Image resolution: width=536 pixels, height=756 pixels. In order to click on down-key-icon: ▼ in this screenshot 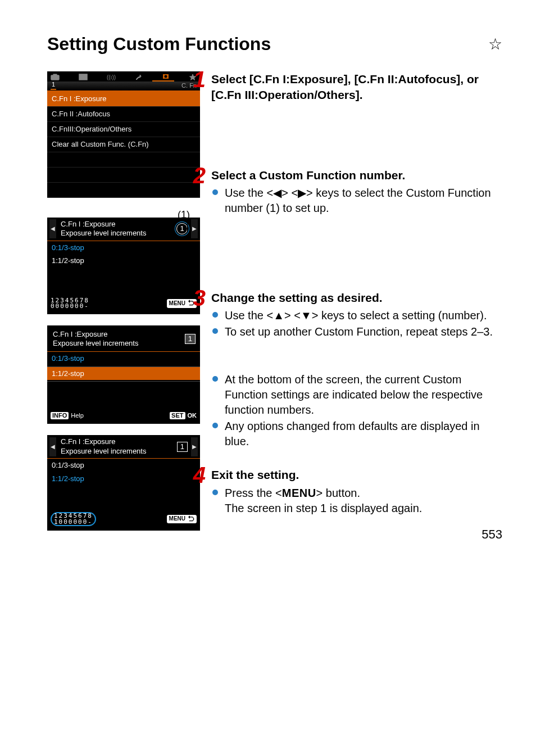, I will do `click(306, 315)`.